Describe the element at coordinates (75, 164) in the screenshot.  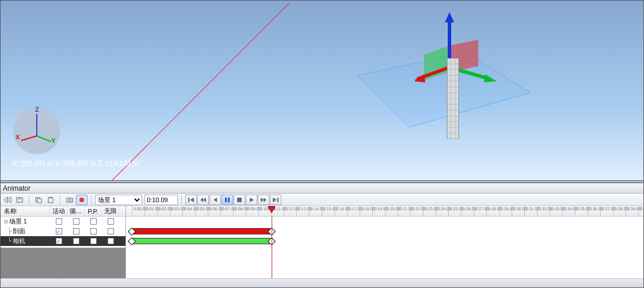
I see `coordinate-readout: X: 282.491 m Y: 268.345 m Z: 214.133 m` at that location.